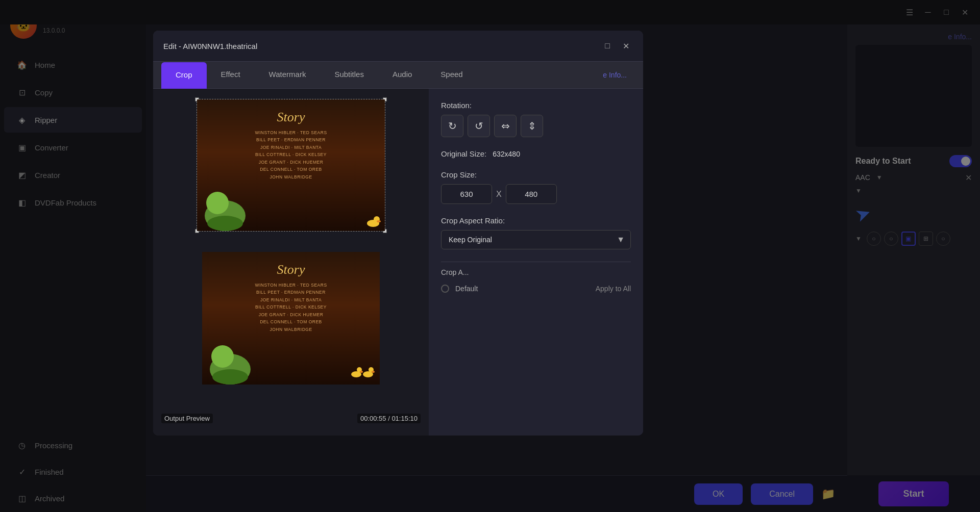 This screenshot has width=980, height=512. What do you see at coordinates (451, 75) in the screenshot?
I see `tab-speed: Speed` at bounding box center [451, 75].